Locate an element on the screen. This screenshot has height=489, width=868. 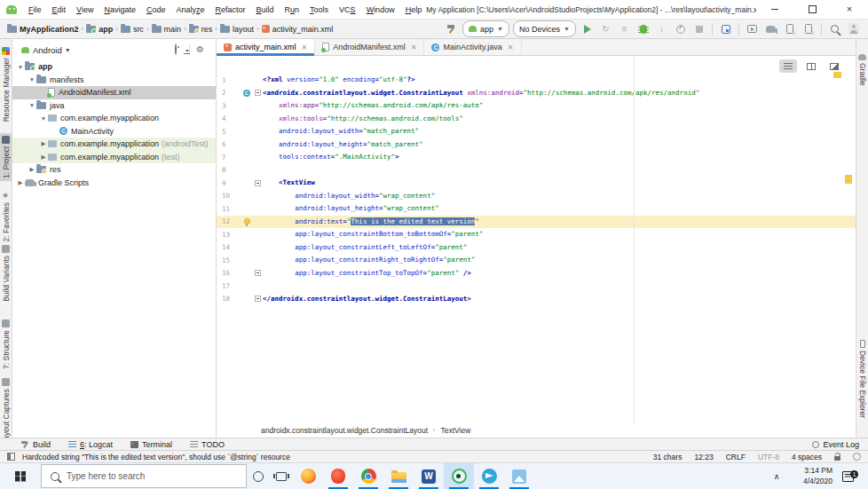
menu-file: File is located at coordinates (36, 10).